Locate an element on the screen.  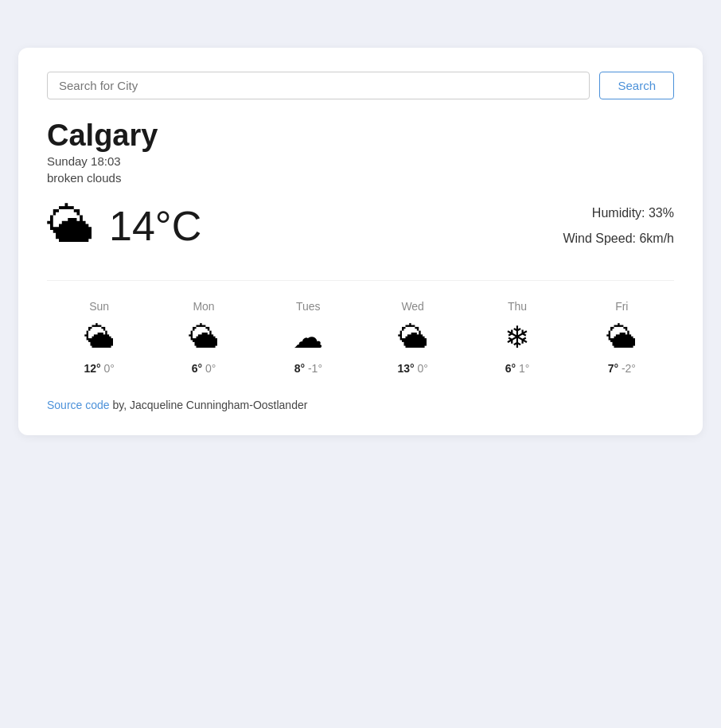
forecast-day: Thu❄6° 1° is located at coordinates (517, 337).